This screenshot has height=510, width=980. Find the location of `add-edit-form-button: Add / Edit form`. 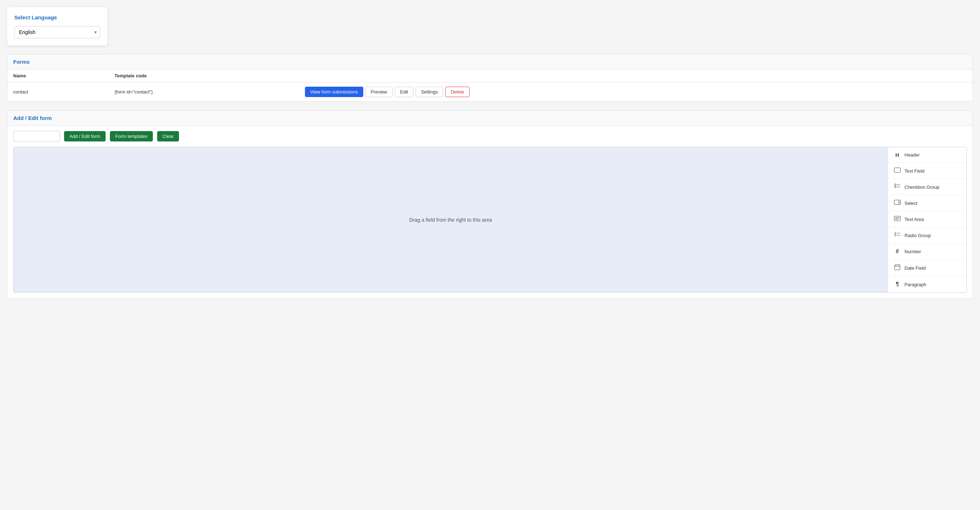

add-edit-form-button: Add / Edit form is located at coordinates (85, 136).